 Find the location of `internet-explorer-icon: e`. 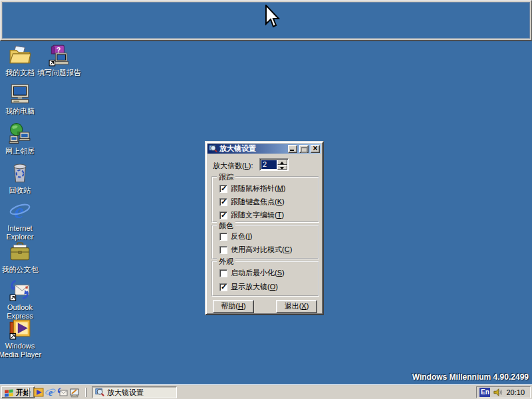

internet-explorer-icon: e is located at coordinates (20, 211).